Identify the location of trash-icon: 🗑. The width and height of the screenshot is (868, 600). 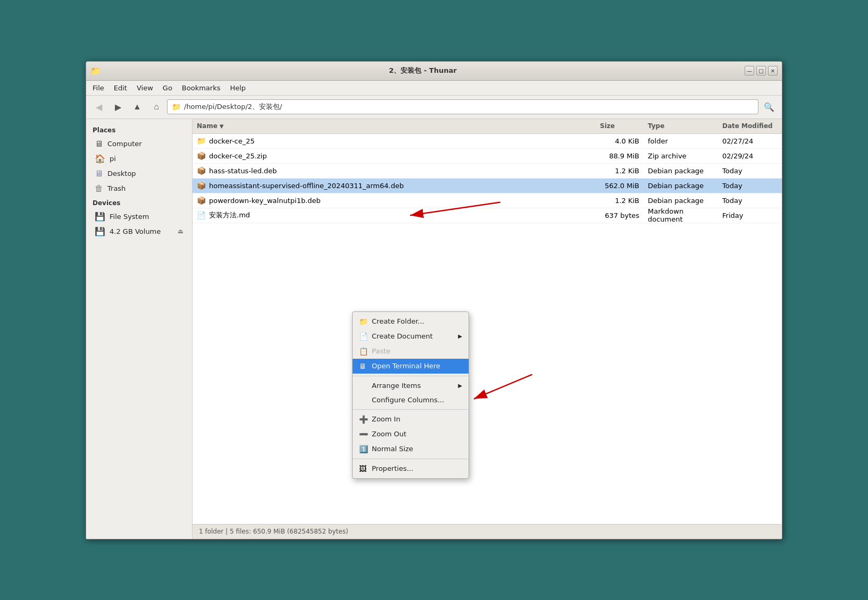
(99, 188).